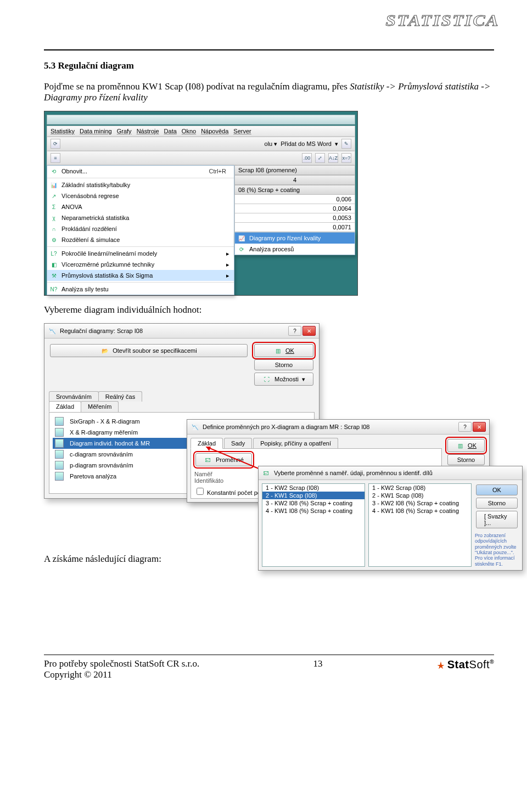 The image size is (527, 812). I want to click on dlg-vyberte: 🗠 Vyberte proměnné s naměř. údaji, promě…, so click(390, 518).